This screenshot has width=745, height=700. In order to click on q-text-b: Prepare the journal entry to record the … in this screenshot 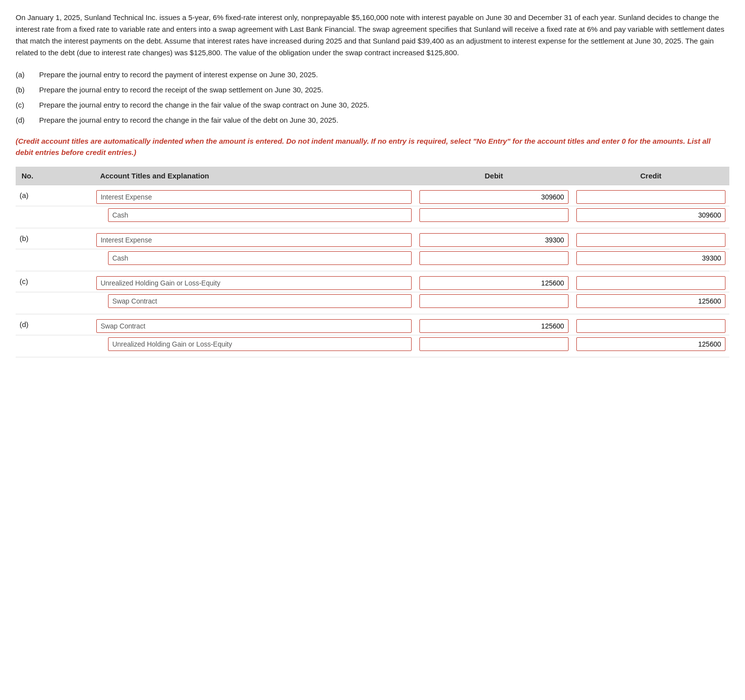, I will do `click(181, 90)`.